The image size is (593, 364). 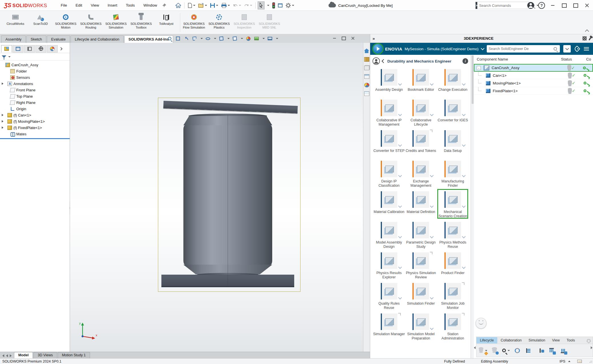 What do you see at coordinates (41, 49) in the screenshot?
I see `dimxpertmanager-tab` at bounding box center [41, 49].